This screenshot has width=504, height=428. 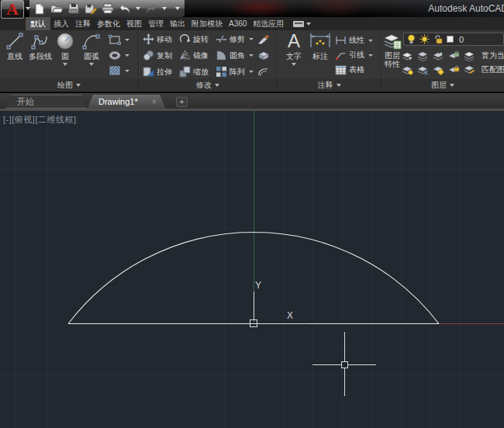 I want to click on ribbon-tab-a360: A360, so click(x=237, y=23).